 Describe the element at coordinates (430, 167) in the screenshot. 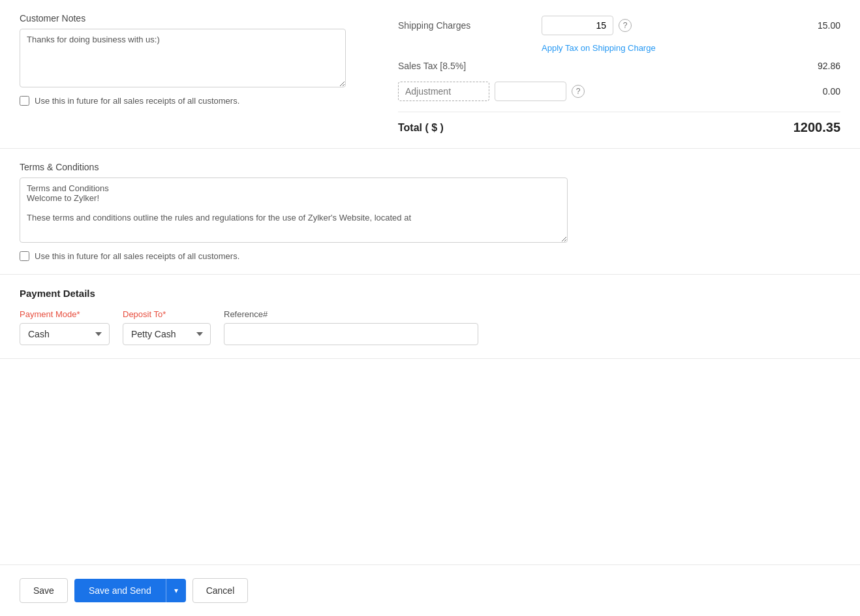

I see `terms-label: Terms & Conditions` at that location.